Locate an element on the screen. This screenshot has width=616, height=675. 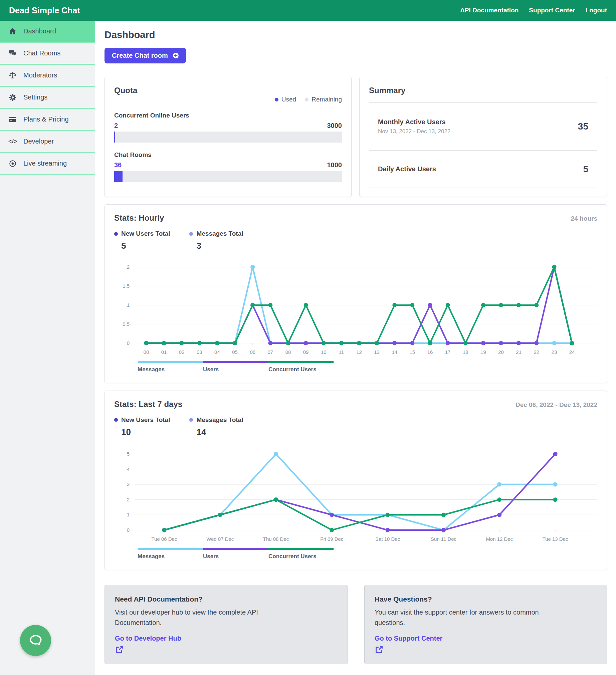
sidebar-item-developer: </> Developer is located at coordinates (48, 142).